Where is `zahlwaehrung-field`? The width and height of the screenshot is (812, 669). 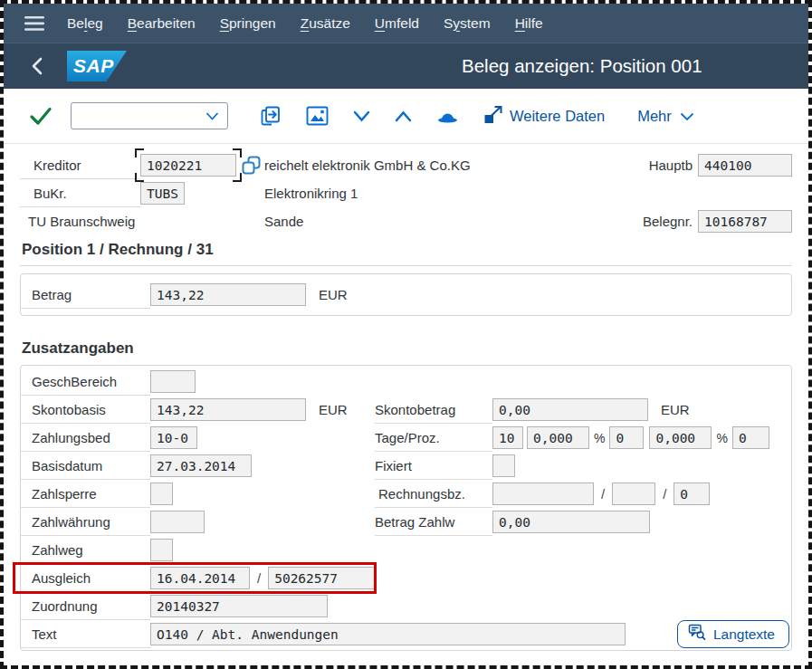
zahlwaehrung-field is located at coordinates (177, 521).